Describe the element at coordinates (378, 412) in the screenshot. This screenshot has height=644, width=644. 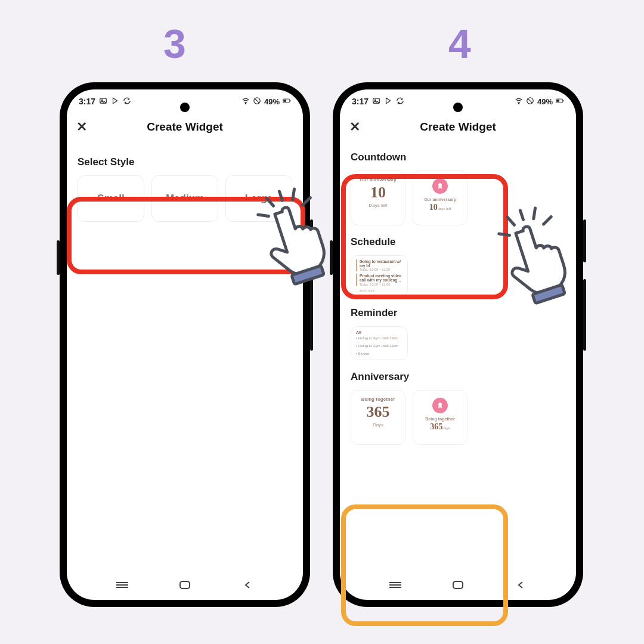
I see `anniv-a-number: 365` at that location.